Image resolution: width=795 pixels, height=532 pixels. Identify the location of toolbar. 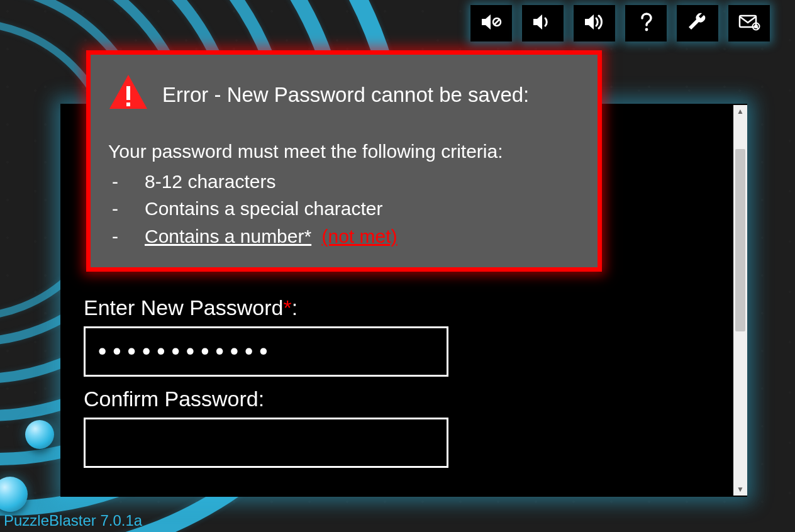
(620, 23).